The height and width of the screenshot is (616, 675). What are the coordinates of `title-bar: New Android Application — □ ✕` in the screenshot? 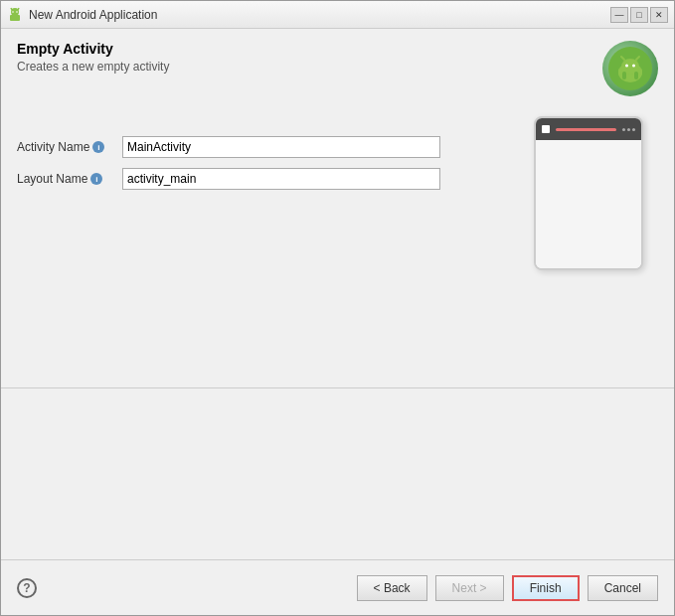 It's located at (338, 15).